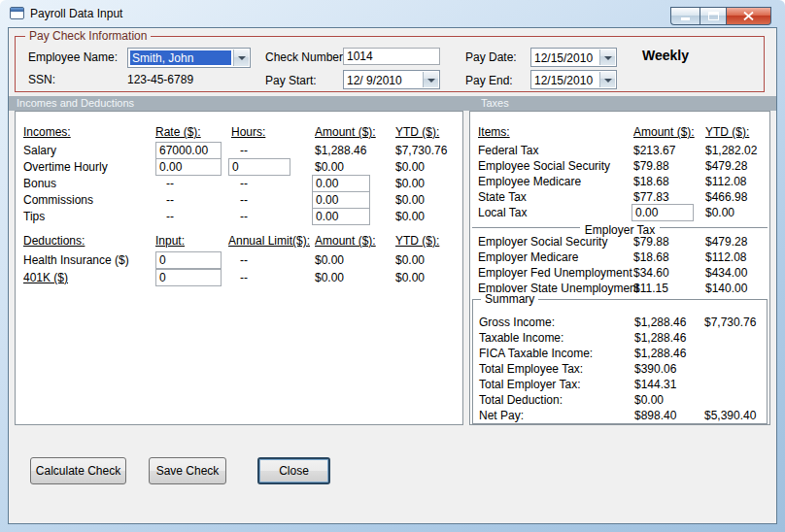  What do you see at coordinates (655, 416) in the screenshot?
I see `net-pay-amount: $898.40` at bounding box center [655, 416].